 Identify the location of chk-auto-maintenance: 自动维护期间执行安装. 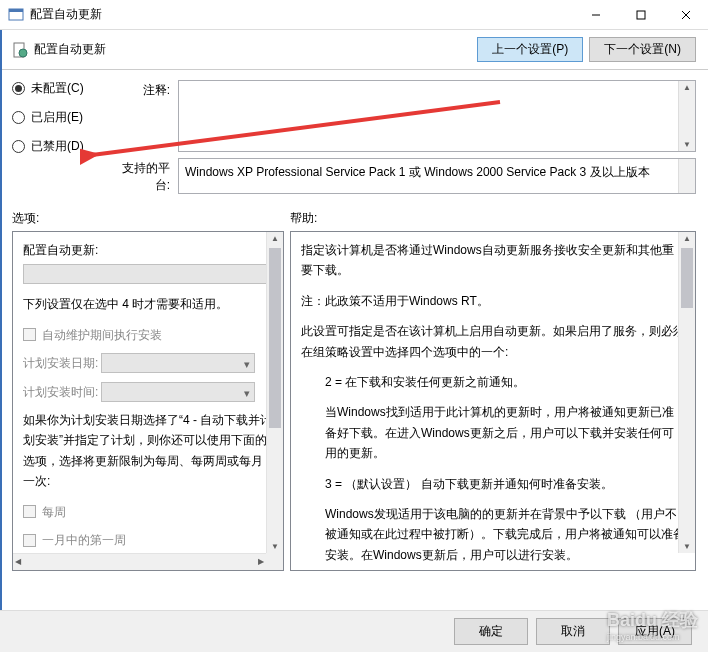
(148, 335).